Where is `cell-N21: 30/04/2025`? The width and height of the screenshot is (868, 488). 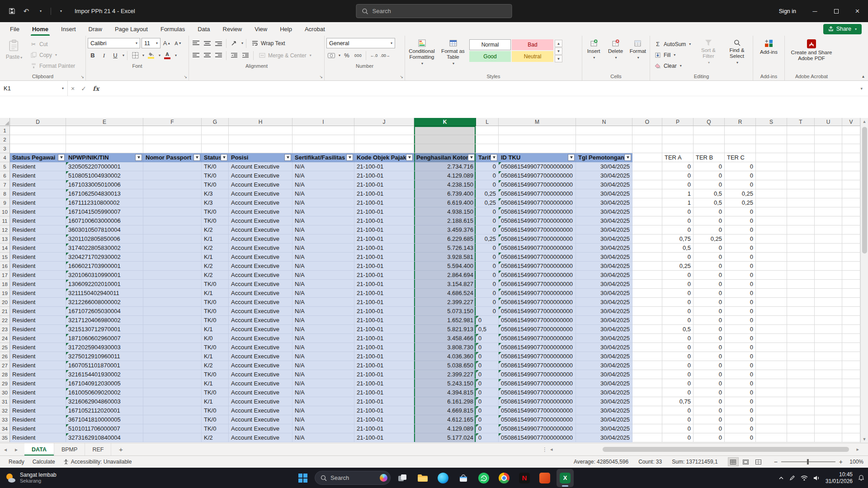
cell-N21: 30/04/2025 is located at coordinates (604, 311).